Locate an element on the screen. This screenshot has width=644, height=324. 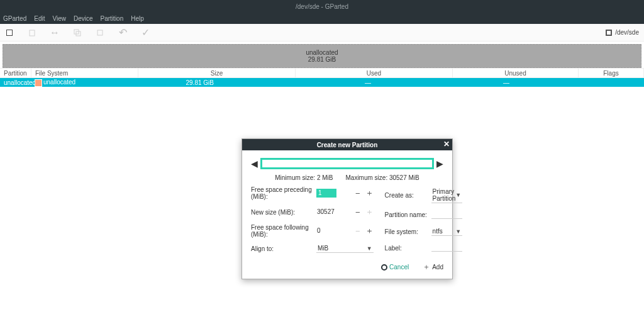
row-used: — is located at coordinates (374, 83).